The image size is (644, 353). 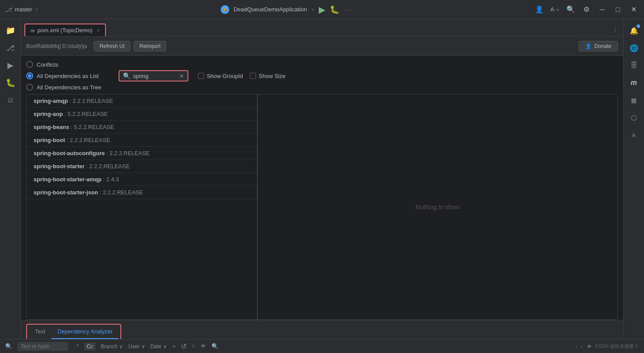 What do you see at coordinates (313, 10) in the screenshot?
I see `app-title-chevron: ∨` at bounding box center [313, 10].